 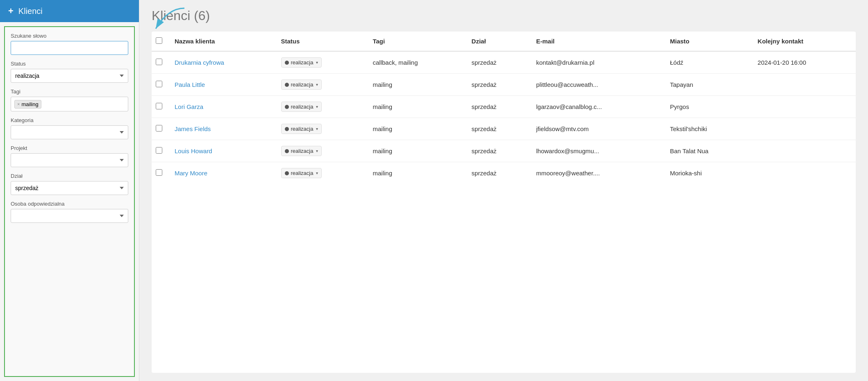 I want to click on tags-container: × mailing, so click(x=70, y=104).